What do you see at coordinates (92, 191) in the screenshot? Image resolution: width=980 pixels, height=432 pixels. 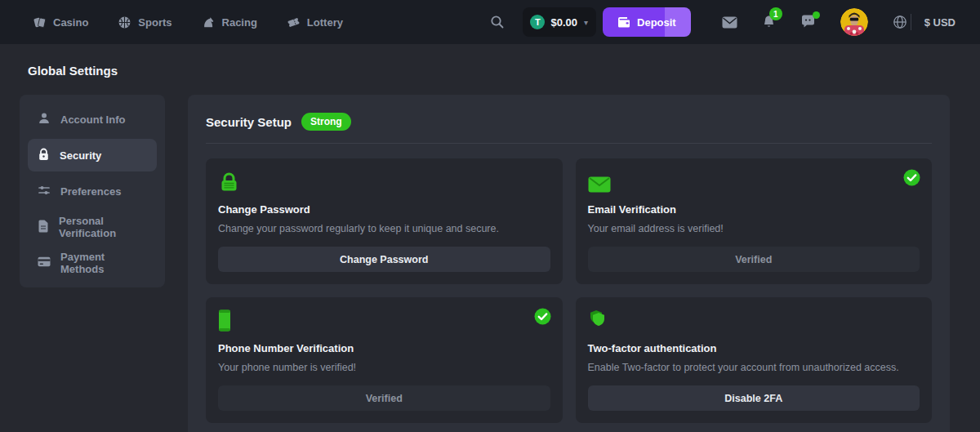 I see `settings-sidebar: Account Info Security Preferences Person…` at bounding box center [92, 191].